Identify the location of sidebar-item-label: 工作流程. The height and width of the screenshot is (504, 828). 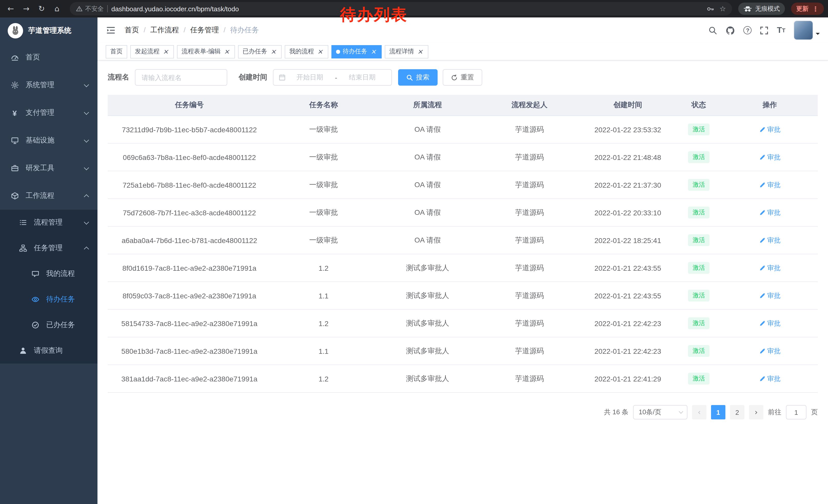
(55, 196).